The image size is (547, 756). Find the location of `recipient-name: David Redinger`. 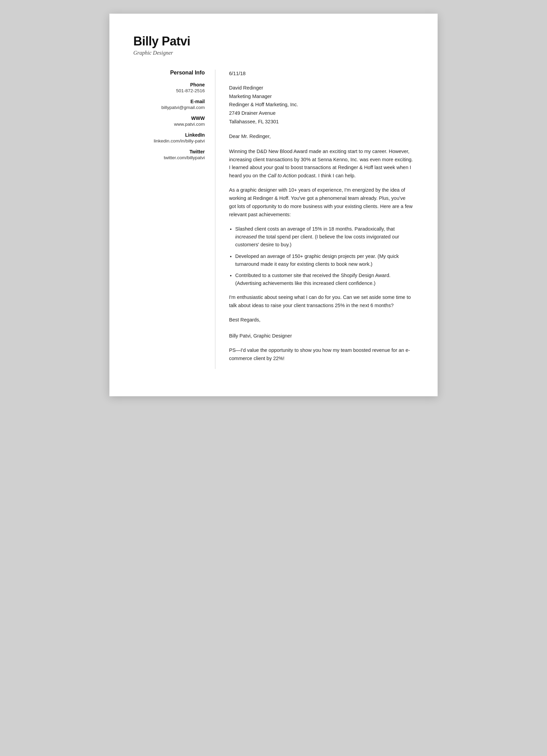

recipient-name: David Redinger is located at coordinates (321, 88).